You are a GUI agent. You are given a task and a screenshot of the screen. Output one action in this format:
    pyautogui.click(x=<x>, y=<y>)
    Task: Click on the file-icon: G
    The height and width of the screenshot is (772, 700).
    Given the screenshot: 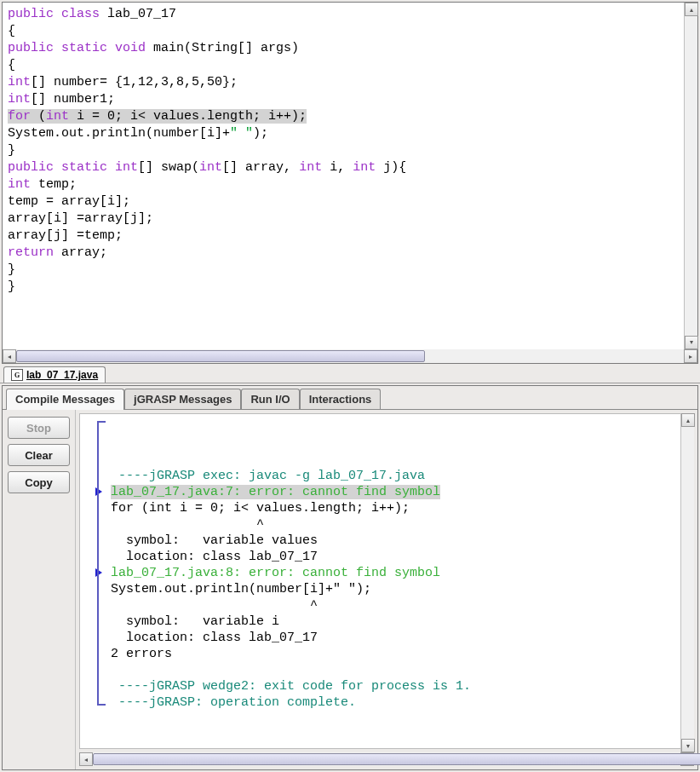 What is the action you would take?
    pyautogui.click(x=17, y=375)
    